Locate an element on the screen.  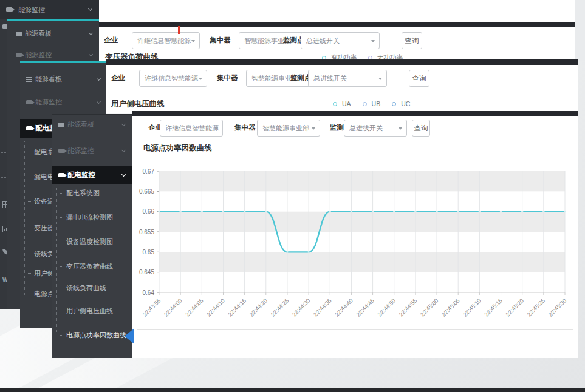
submenu-item: 变压器负荷曲线 is located at coordinates (86, 267).